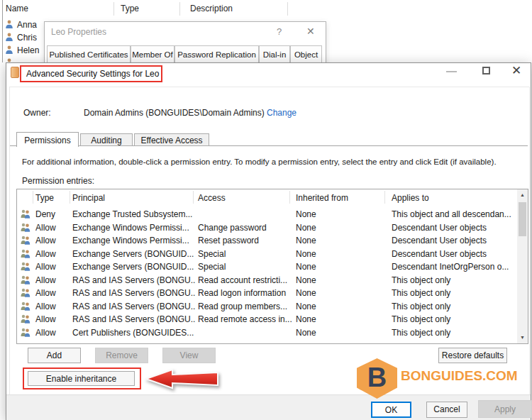 The height and width of the screenshot is (420, 532). What do you see at coordinates (282, 113) in the screenshot?
I see `change-owner-link: Change` at bounding box center [282, 113].